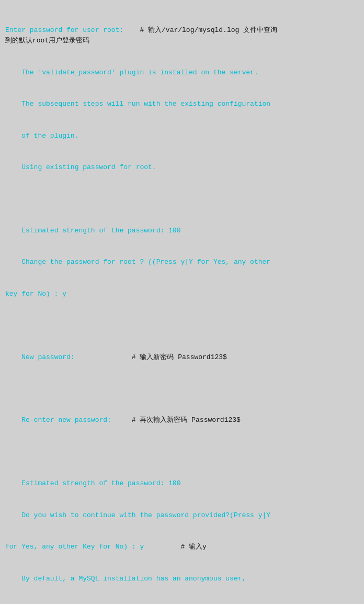  I want to click on line-11: New password: # 输入新密码 Password123$, so click(182, 357).